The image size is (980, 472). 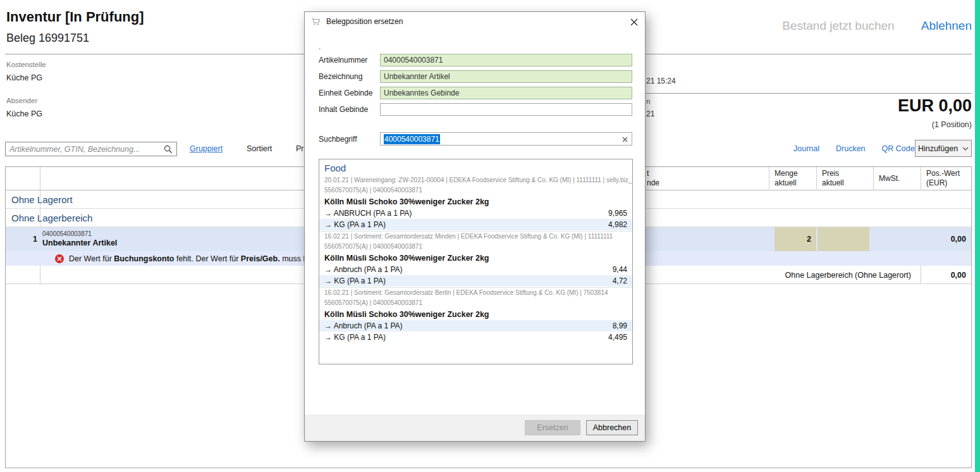 I want to click on article-name: Unbekannter Artikel, so click(x=80, y=243).